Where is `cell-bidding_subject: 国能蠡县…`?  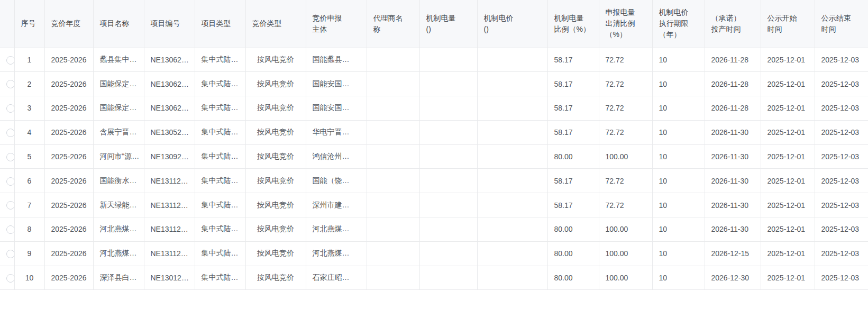
cell-bidding_subject: 国能蠡县… is located at coordinates (336, 60).